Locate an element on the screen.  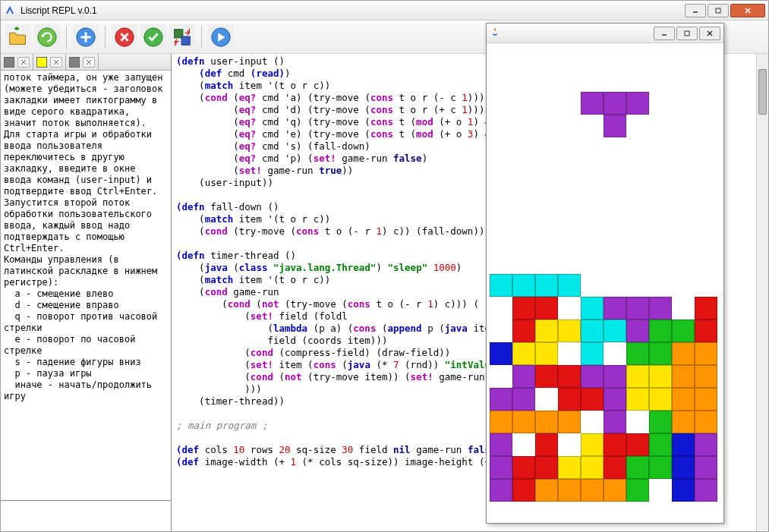
minimize-button is located at coordinates (695, 11).